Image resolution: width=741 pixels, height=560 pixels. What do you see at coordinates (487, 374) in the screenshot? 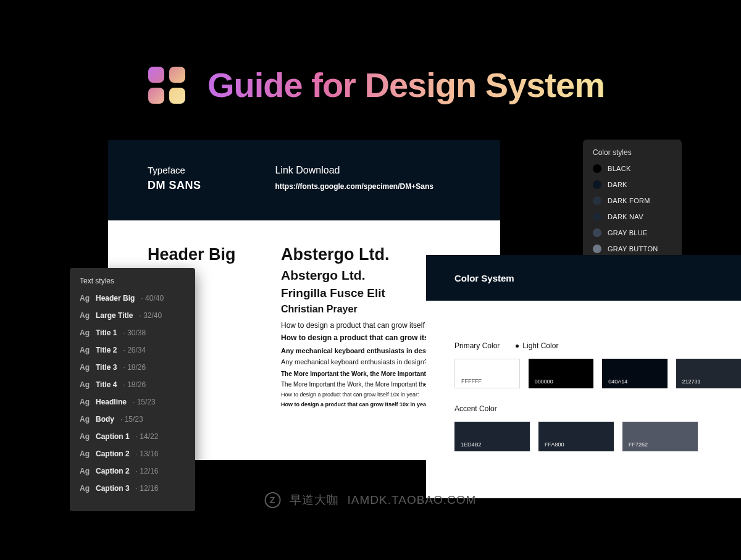
I see `color-swatch: FFFFFF` at bounding box center [487, 374].